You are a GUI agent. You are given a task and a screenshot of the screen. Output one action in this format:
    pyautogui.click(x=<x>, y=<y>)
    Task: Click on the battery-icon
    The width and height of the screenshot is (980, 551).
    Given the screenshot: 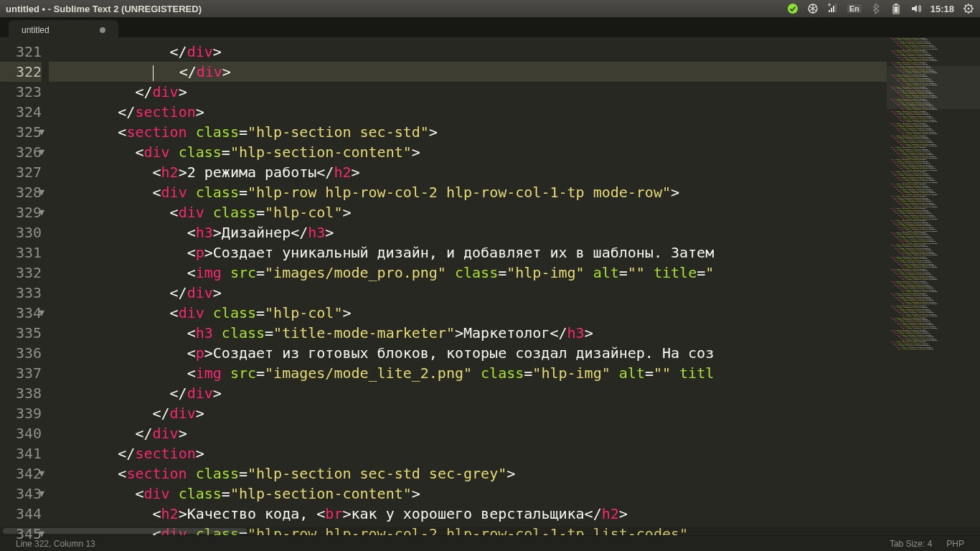 What is the action you would take?
    pyautogui.click(x=896, y=9)
    